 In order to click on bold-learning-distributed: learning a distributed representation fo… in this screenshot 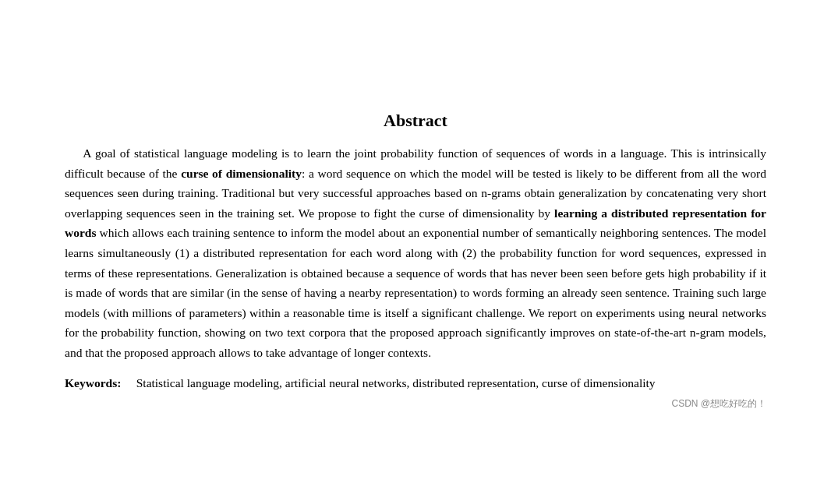, I will do `click(416, 223)`.